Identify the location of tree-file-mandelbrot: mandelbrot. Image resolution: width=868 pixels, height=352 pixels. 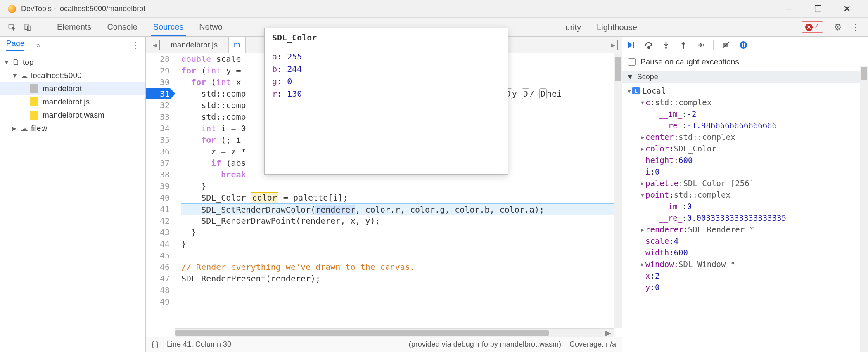
(73, 89).